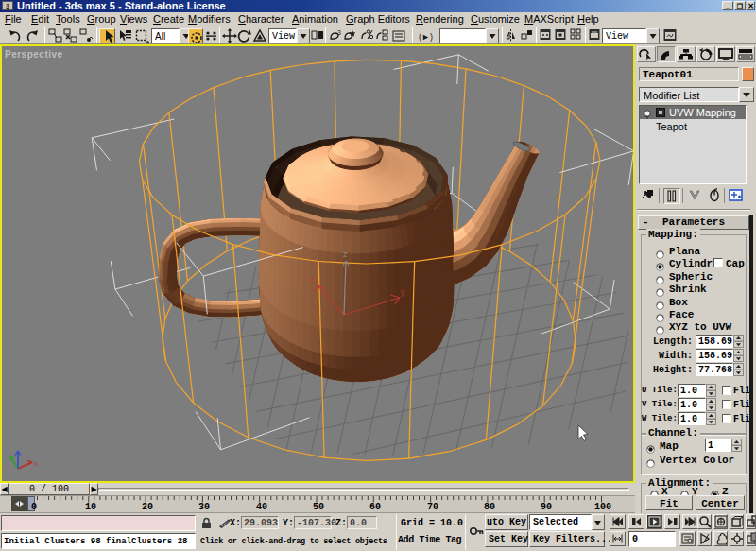 This screenshot has width=756, height=551. I want to click on svg-text: z, so click(346, 254).